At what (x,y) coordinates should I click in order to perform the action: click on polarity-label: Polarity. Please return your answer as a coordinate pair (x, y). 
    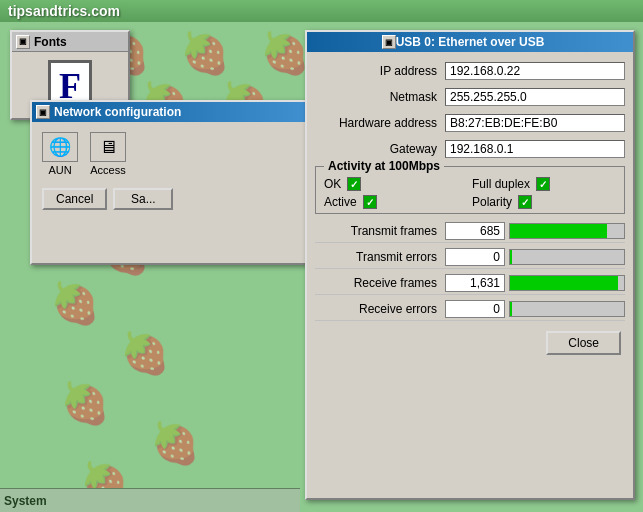
    Looking at the image, I should click on (492, 202).